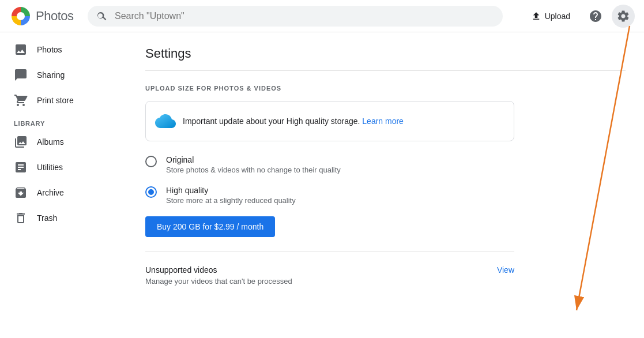 This screenshot has width=644, height=338. I want to click on help-icon, so click(596, 16).